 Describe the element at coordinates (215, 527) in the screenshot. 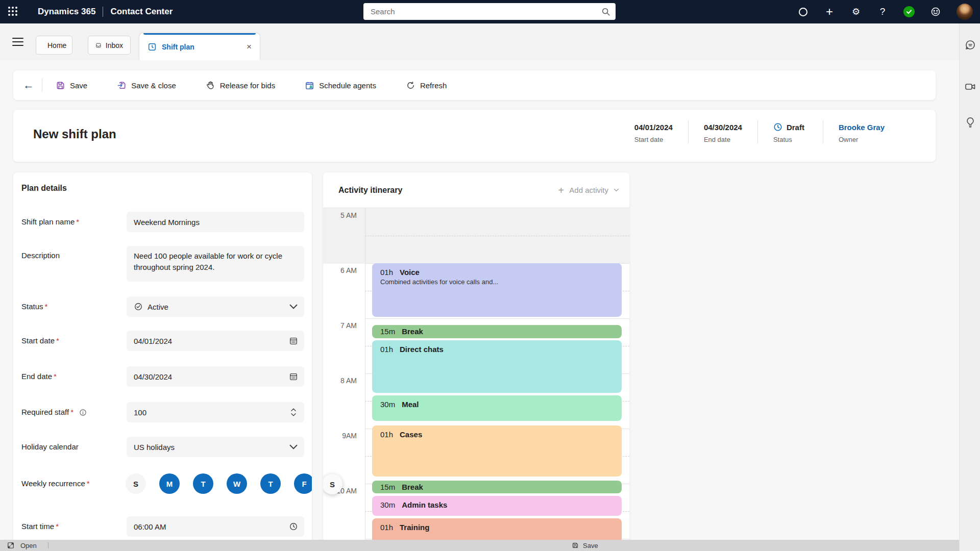

I see `start-time-input: 06:00 AM` at that location.